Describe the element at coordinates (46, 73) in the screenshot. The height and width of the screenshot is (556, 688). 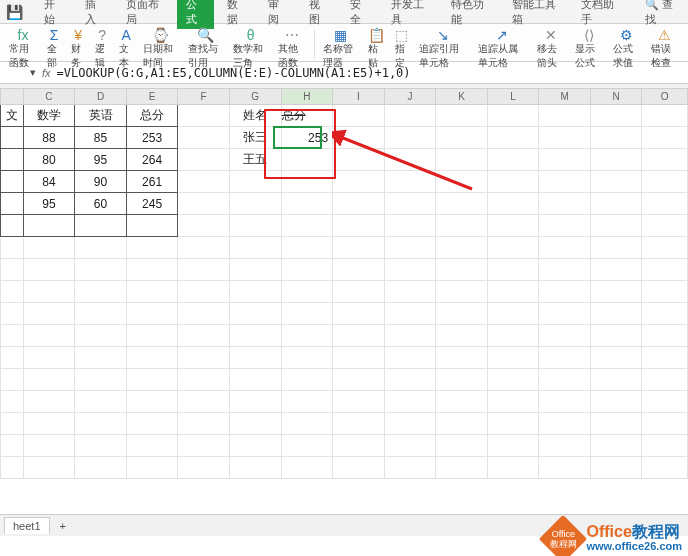
I see `fx-icon: fx` at that location.